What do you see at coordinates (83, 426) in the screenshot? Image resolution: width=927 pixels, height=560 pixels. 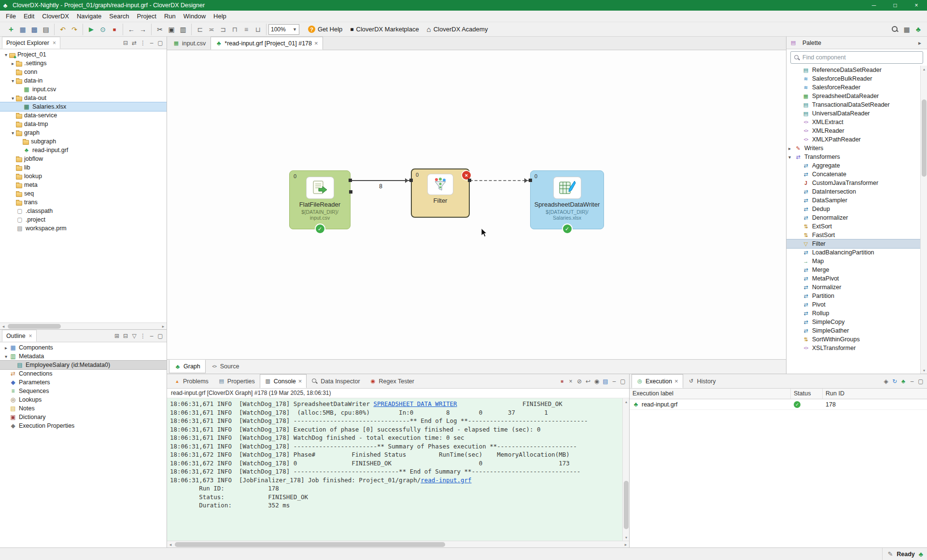 I see `execution-properties-outline-item: Execution Properties` at bounding box center [83, 426].